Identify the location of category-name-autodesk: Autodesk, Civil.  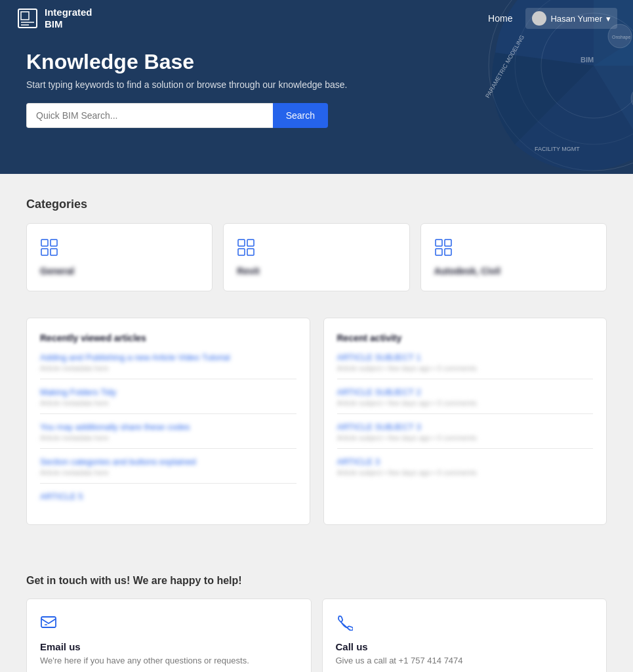
(514, 271).